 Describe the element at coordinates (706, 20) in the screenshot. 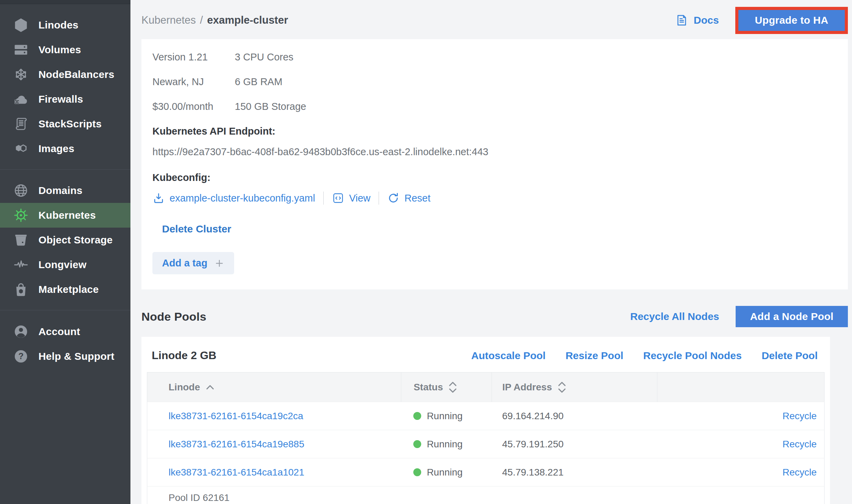

I see `docs-label: Docs` at that location.